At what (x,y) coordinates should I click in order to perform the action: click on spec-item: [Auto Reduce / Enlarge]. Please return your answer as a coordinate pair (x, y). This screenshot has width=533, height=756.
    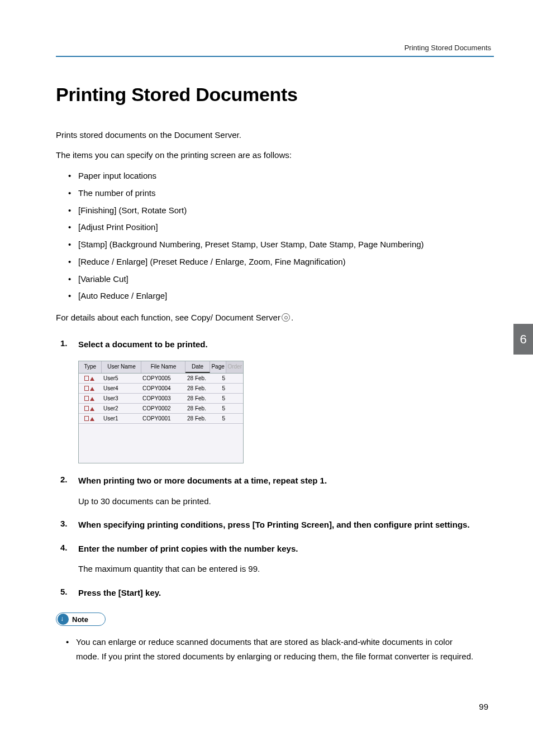
    Looking at the image, I should click on (266, 296).